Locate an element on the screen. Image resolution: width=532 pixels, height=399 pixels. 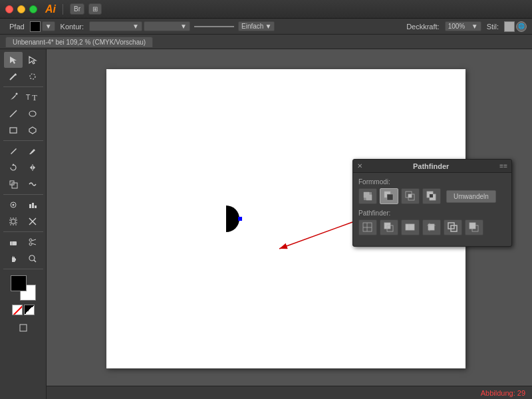
pencil-tool is located at coordinates (13, 151).